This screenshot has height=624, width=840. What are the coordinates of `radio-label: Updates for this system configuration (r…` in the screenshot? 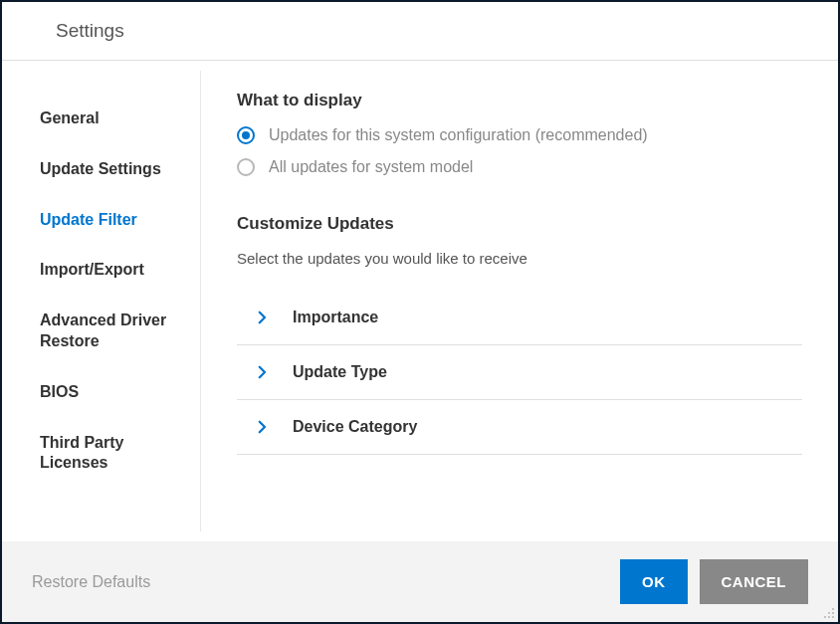 It's located at (458, 135).